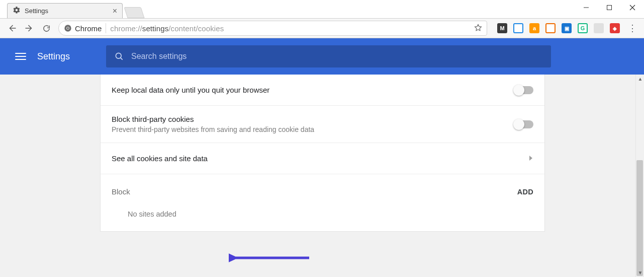 The height and width of the screenshot is (277, 644). Describe the element at coordinates (632, 28) in the screenshot. I see `browser-menu-button: ⋮` at that location.